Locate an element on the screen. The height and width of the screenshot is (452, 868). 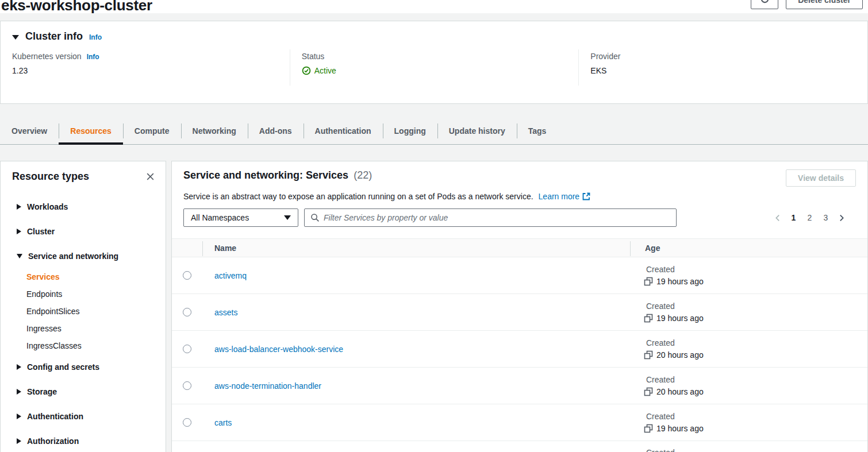
sidebar-group-storage: Storage is located at coordinates (83, 392).